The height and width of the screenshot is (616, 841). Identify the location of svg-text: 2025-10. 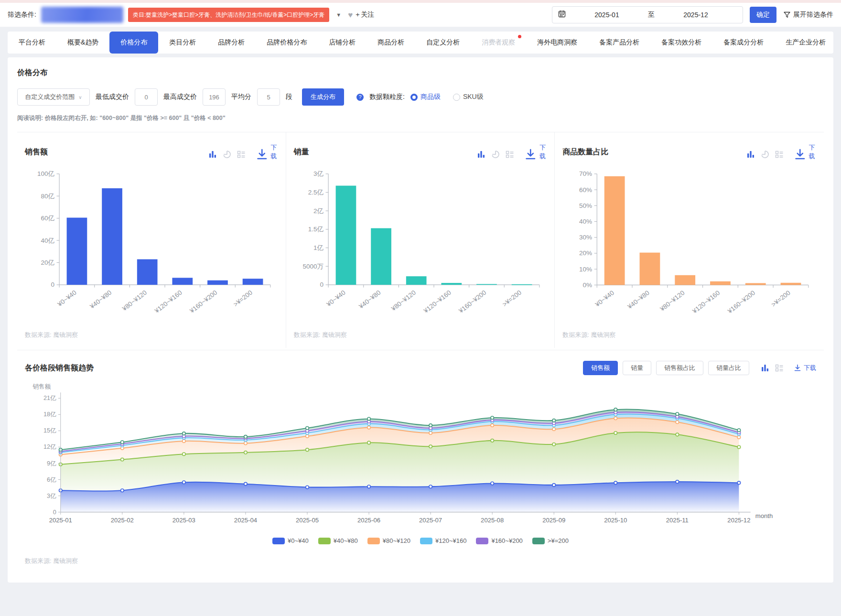
(615, 520).